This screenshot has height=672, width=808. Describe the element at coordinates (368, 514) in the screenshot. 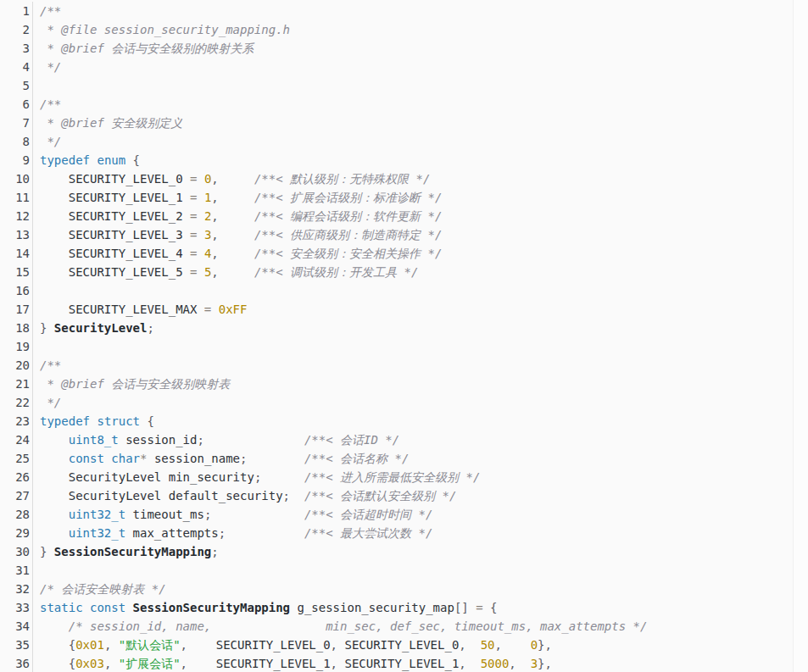

I see `code-token: /**< 会话超时时间 */` at that location.